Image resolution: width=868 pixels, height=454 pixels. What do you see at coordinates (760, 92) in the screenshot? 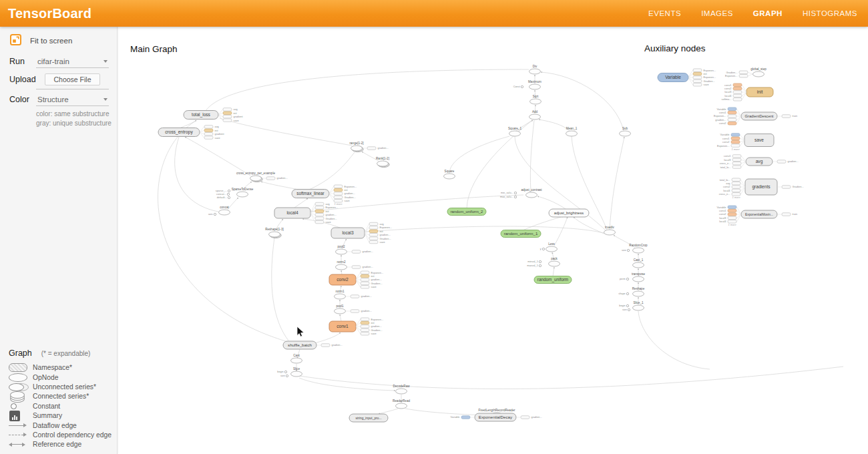
I see `namespace-node-init: init` at bounding box center [760, 92].